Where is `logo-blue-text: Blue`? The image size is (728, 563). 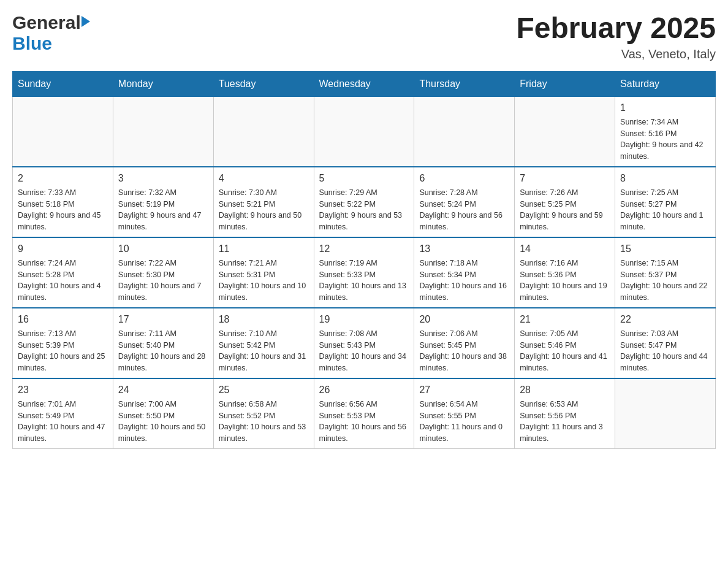 logo-blue-text: Blue is located at coordinates (32, 44).